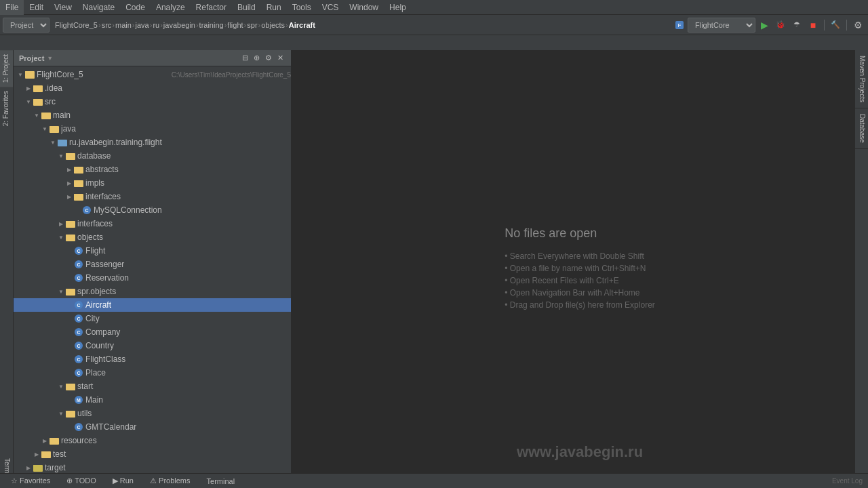 The width and height of the screenshot is (868, 488). What do you see at coordinates (170, 481) in the screenshot?
I see `bottom-tab-problems: ⚠ Problems` at bounding box center [170, 481].